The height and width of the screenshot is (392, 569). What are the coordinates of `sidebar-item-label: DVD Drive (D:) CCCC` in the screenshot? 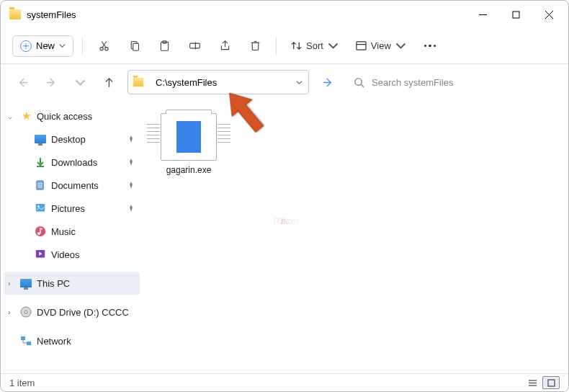 It's located at (86, 313).